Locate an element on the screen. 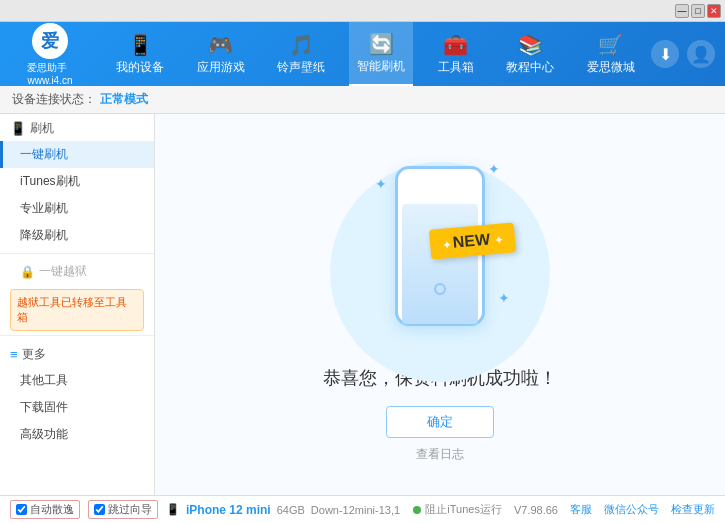  toolbox-icon: 🧰 is located at coordinates (456, 45).